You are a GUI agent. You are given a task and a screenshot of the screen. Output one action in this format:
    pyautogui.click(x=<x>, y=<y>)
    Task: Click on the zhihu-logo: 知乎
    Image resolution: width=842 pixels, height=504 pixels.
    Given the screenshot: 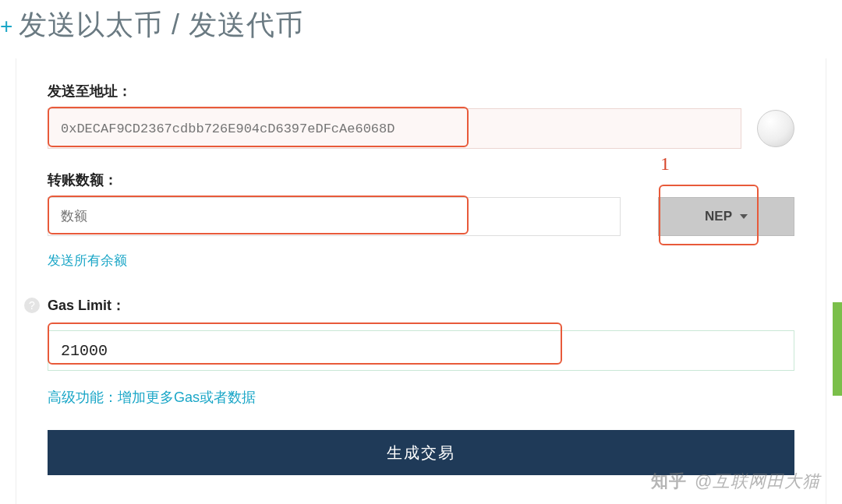 What is the action you would take?
    pyautogui.click(x=669, y=481)
    